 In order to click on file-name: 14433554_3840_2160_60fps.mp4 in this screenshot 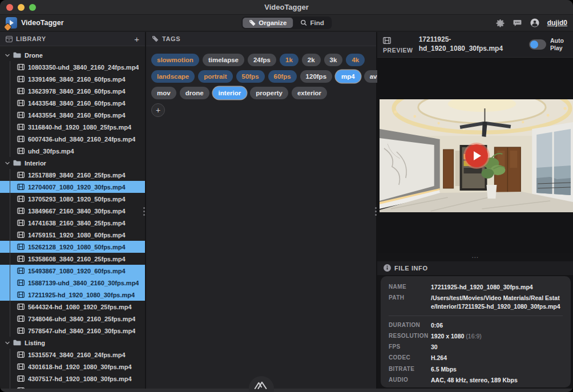, I will do `click(76, 115)`.